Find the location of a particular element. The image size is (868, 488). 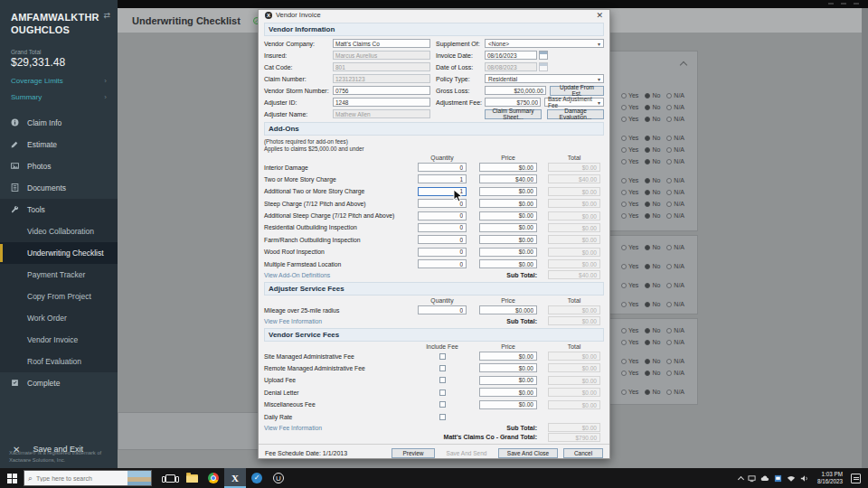

sidebar-item-estimate: Estimate is located at coordinates (59, 145).